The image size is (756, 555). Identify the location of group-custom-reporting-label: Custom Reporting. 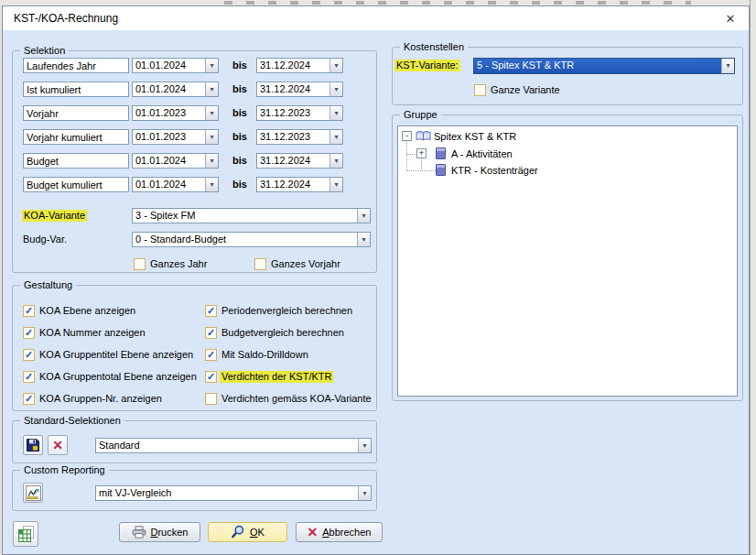
(64, 471).